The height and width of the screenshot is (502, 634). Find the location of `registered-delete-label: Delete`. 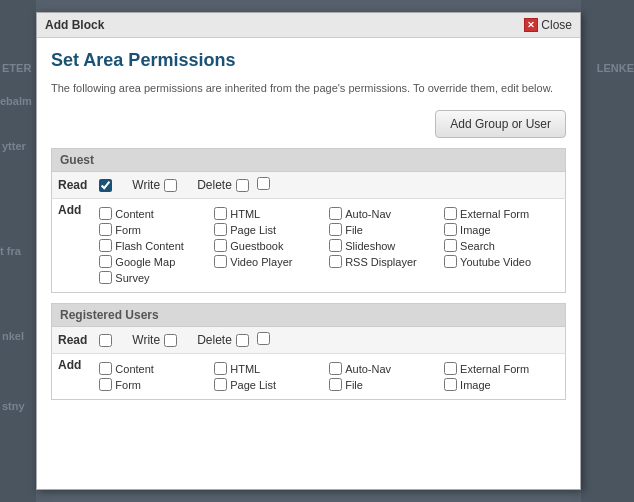

registered-delete-label: Delete is located at coordinates (214, 340).